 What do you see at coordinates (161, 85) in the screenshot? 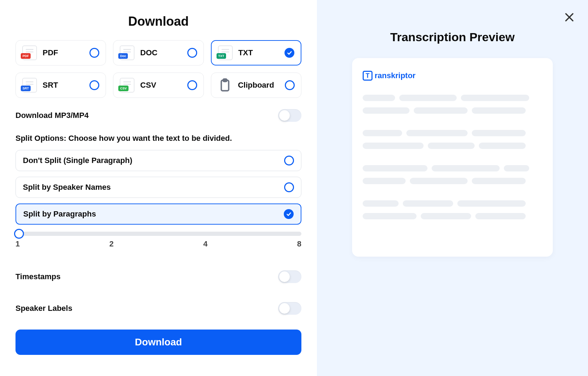
I see `format-label: CSV` at bounding box center [161, 85].